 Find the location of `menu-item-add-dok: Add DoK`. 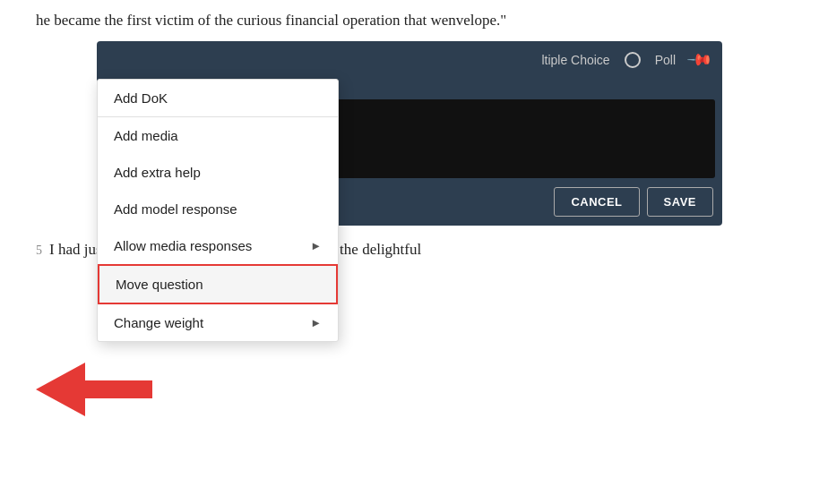

menu-item-add-dok: Add DoK is located at coordinates (218, 98).